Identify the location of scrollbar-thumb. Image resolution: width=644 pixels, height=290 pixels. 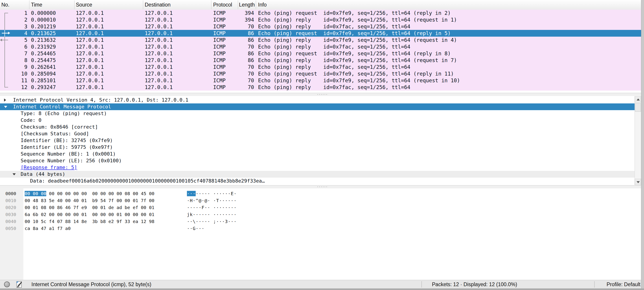
(638, 107).